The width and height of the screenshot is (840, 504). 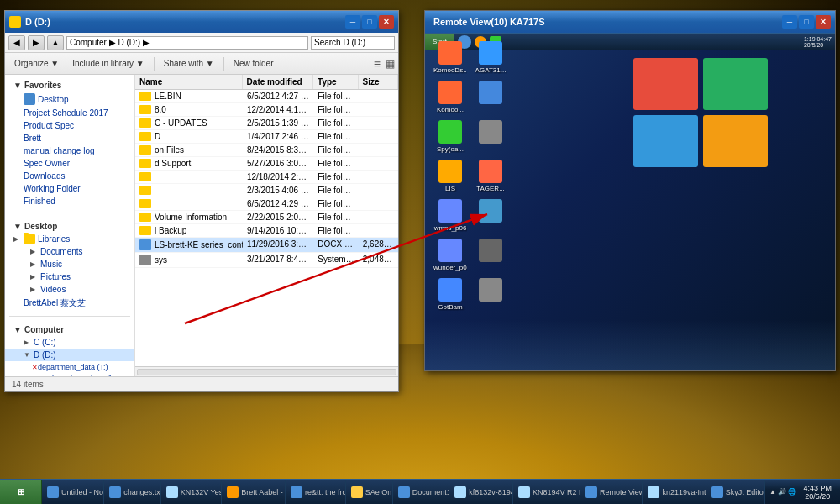 I want to click on col-date-header: Date modified, so click(x=278, y=82).